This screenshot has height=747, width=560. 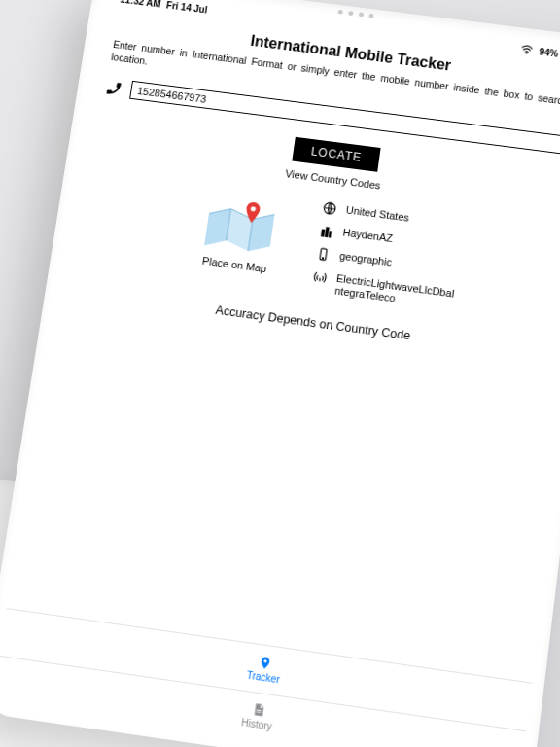 I want to click on globe-icon, so click(x=330, y=208).